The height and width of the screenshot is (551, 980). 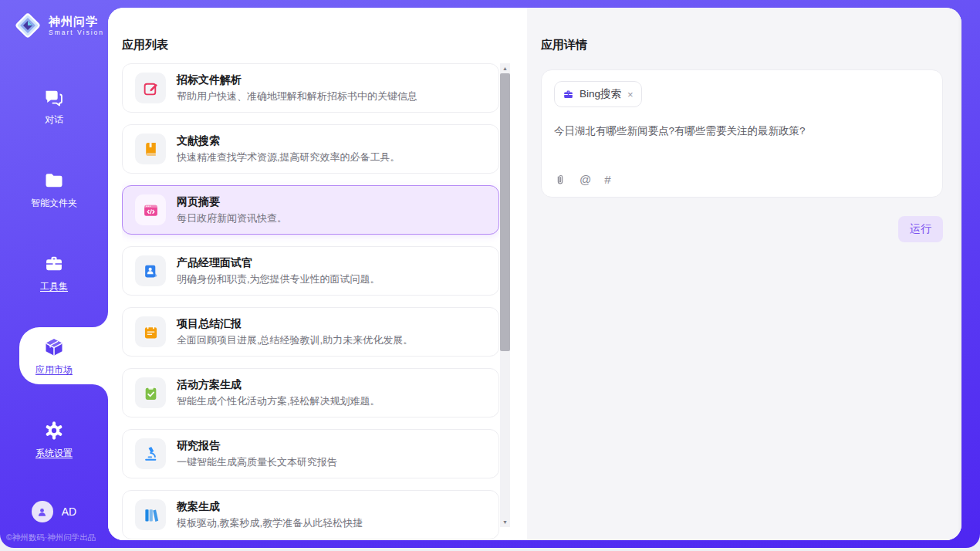 What do you see at coordinates (54, 273) in the screenshot?
I see `sidebar-item-toolset: 工具集` at bounding box center [54, 273].